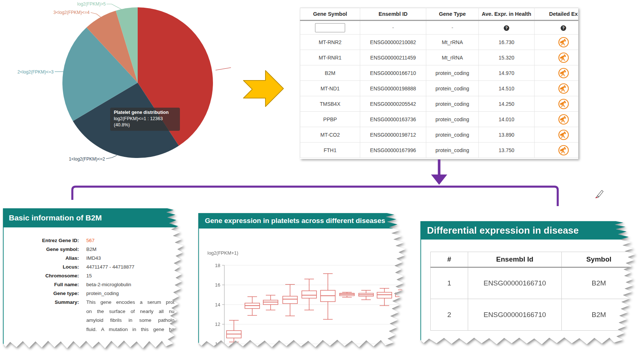 The image size is (644, 356). Describe the element at coordinates (439, 14) in the screenshot. I see `gene-table-header-row: Gene Symbol Ensembl ID Gene Type Ave. Ex…` at that location.